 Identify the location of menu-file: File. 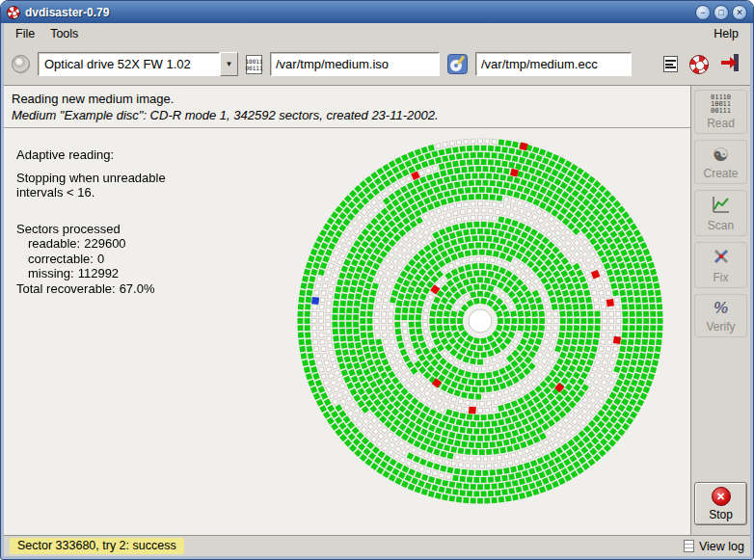
(25, 34).